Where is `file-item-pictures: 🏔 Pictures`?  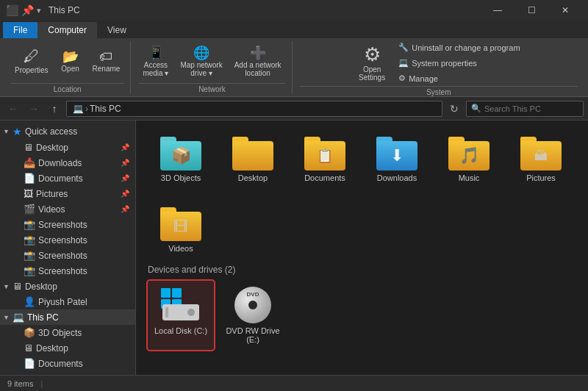
file-item-pictures: 🏔 Pictures is located at coordinates (541, 159).